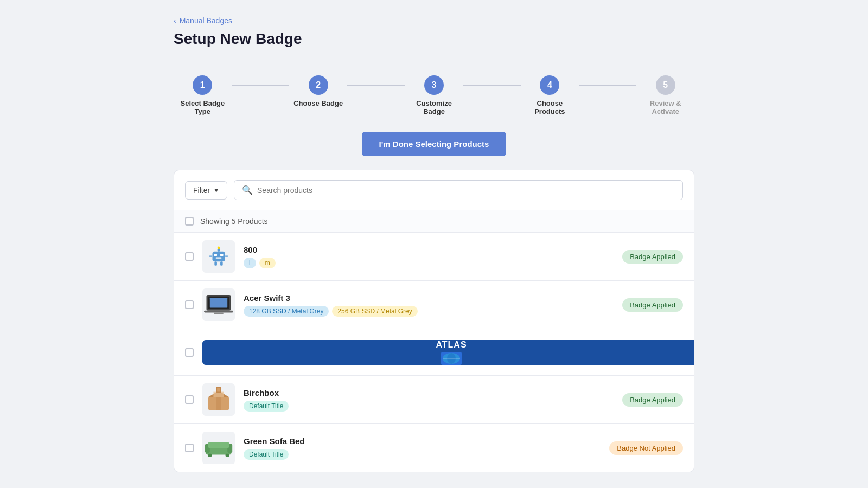 This screenshot has height=488, width=868. I want to click on select-all-checkbox, so click(189, 221).